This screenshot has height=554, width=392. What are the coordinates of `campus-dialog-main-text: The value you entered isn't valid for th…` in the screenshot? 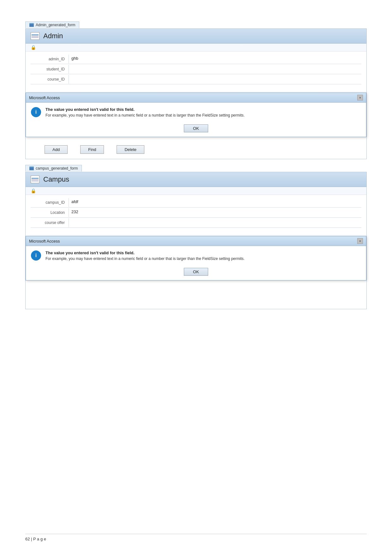 It's located at (203, 253).